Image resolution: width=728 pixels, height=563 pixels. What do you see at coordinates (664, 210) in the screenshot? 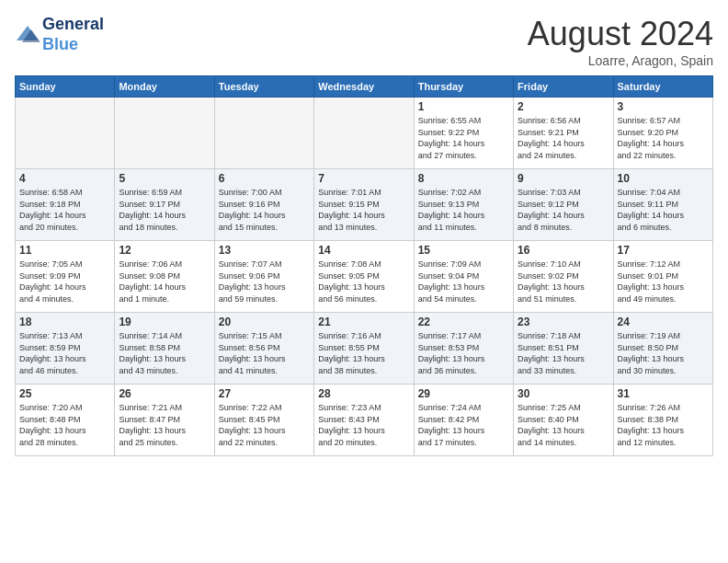
I see `day-info: Sunrise: 7:04 AMSunset: 9:11 PMDaylight:…` at bounding box center [664, 210].